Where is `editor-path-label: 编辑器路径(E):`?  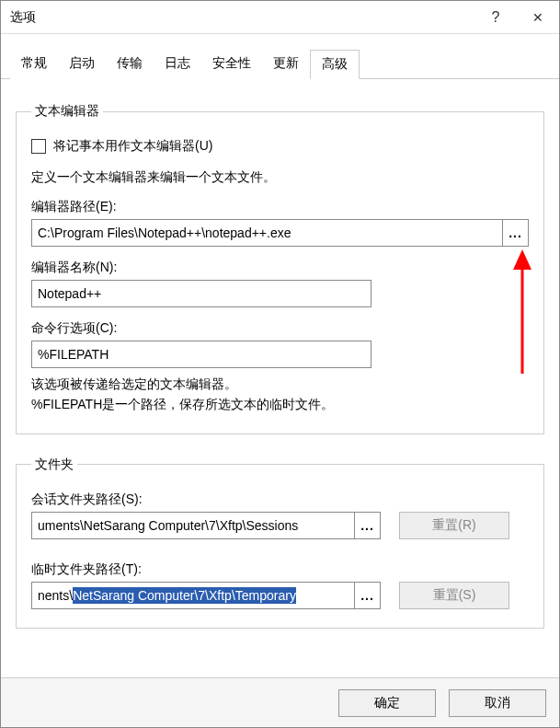 editor-path-label: 编辑器路径(E): is located at coordinates (280, 207).